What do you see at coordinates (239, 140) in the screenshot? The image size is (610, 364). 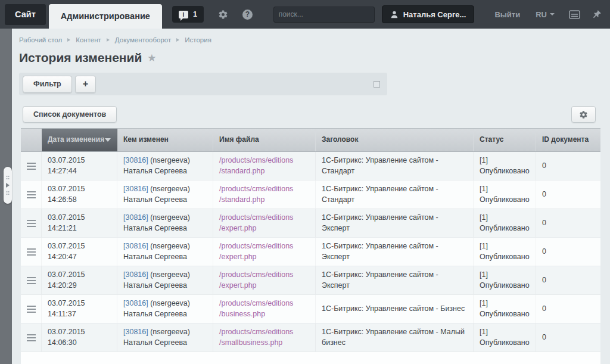 I see `column-label: Имя файла` at bounding box center [239, 140].